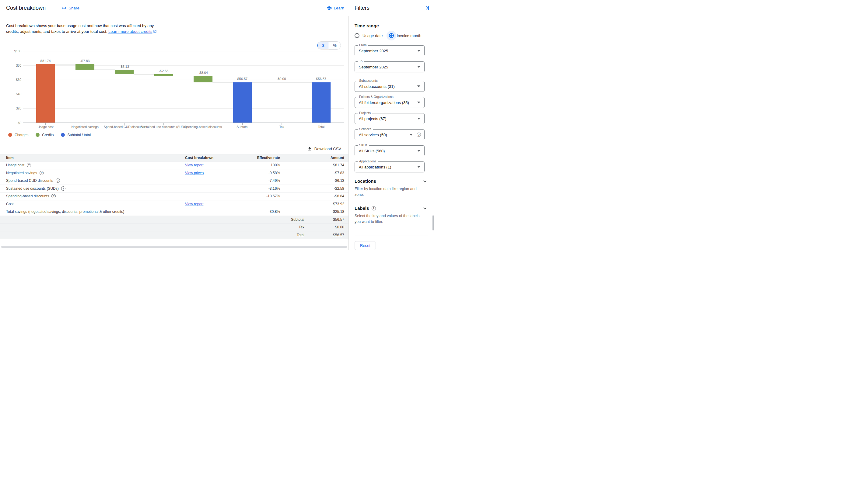 Image resolution: width=868 pixels, height=499 pixels. What do you see at coordinates (366, 181) in the screenshot?
I see `locations-heading: Locations` at bounding box center [366, 181].